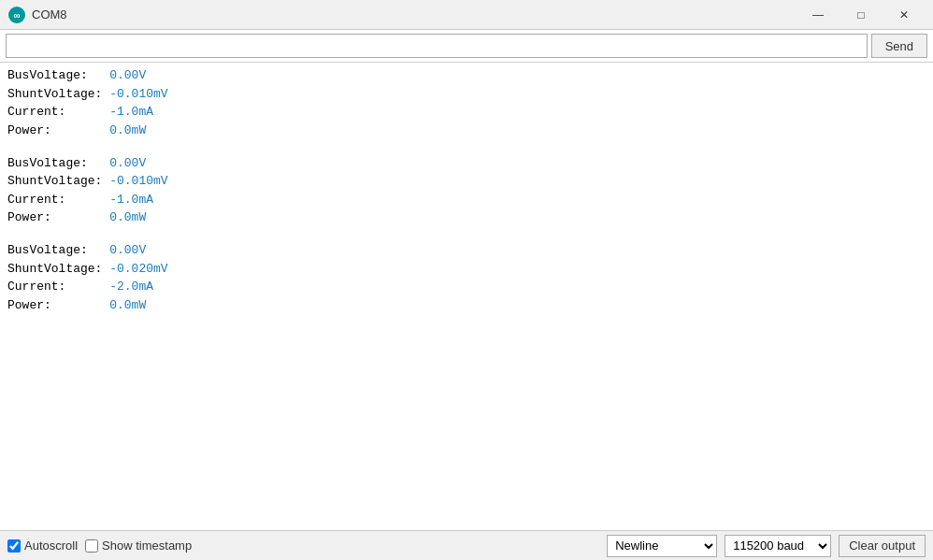 The image size is (933, 560). Describe the element at coordinates (899, 46) in the screenshot. I see `send-button: Send` at that location.